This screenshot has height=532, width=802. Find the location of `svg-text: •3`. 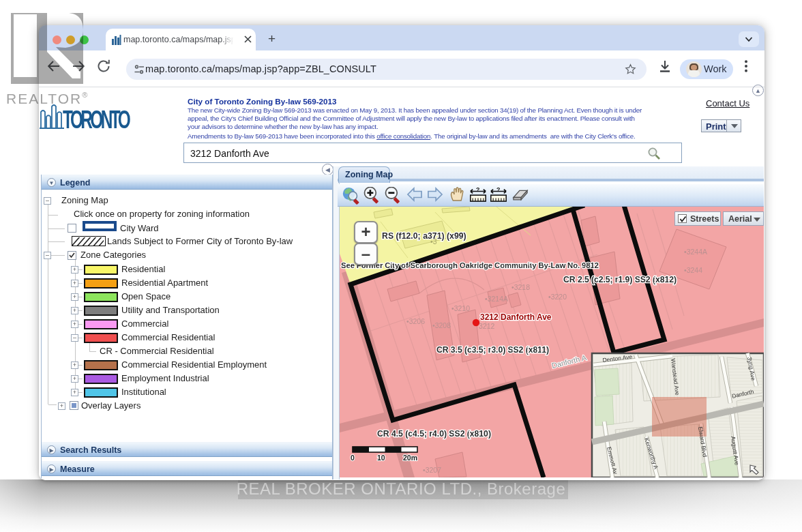

svg-text: •3 is located at coordinates (434, 241).